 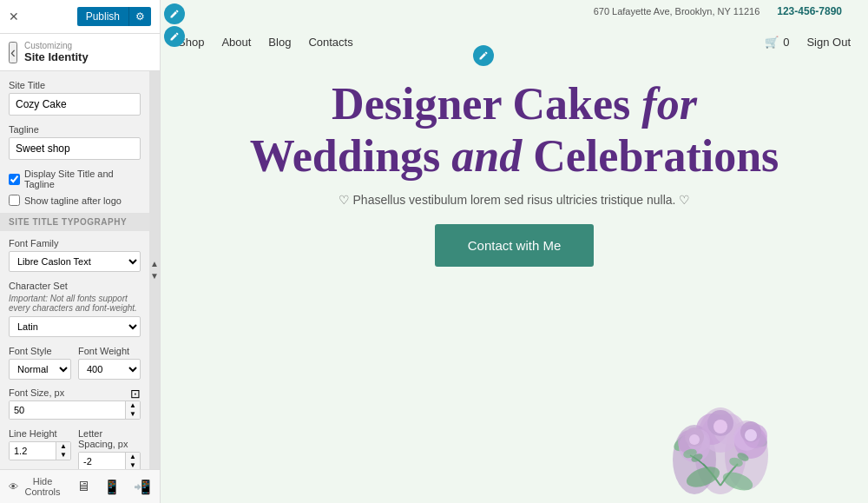 What do you see at coordinates (75, 200) in the screenshot?
I see `show-tagline-group: Show tagline after logo` at bounding box center [75, 200].